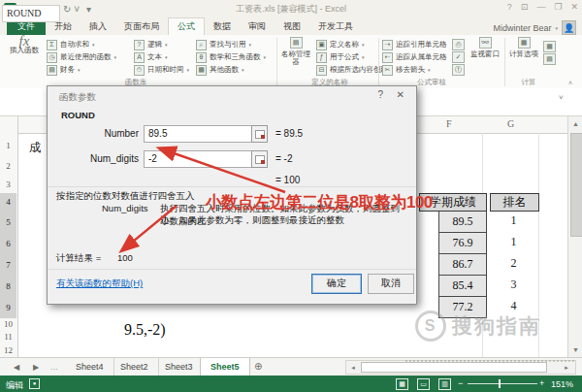 The image size is (582, 392). Describe the element at coordinates (391, 283) in the screenshot. I see `cancel-button: 取消` at that location.